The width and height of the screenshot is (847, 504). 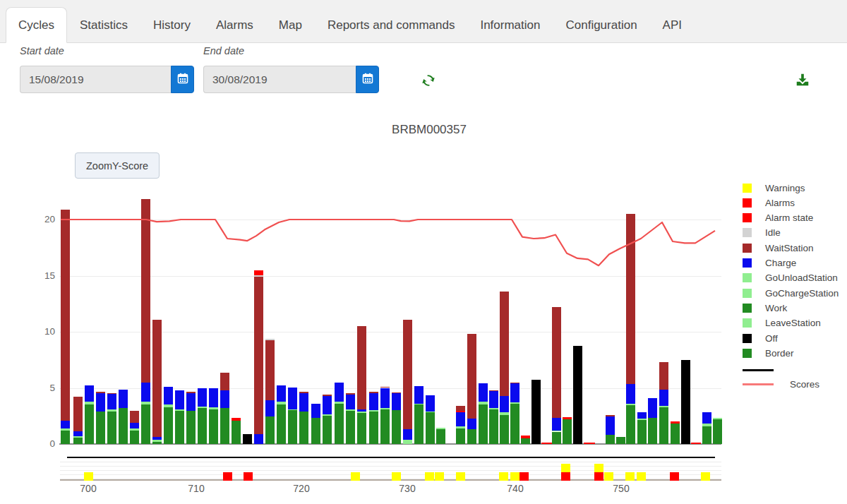 I want to click on tab-reports-and-commands: Reports and commands, so click(x=391, y=25).